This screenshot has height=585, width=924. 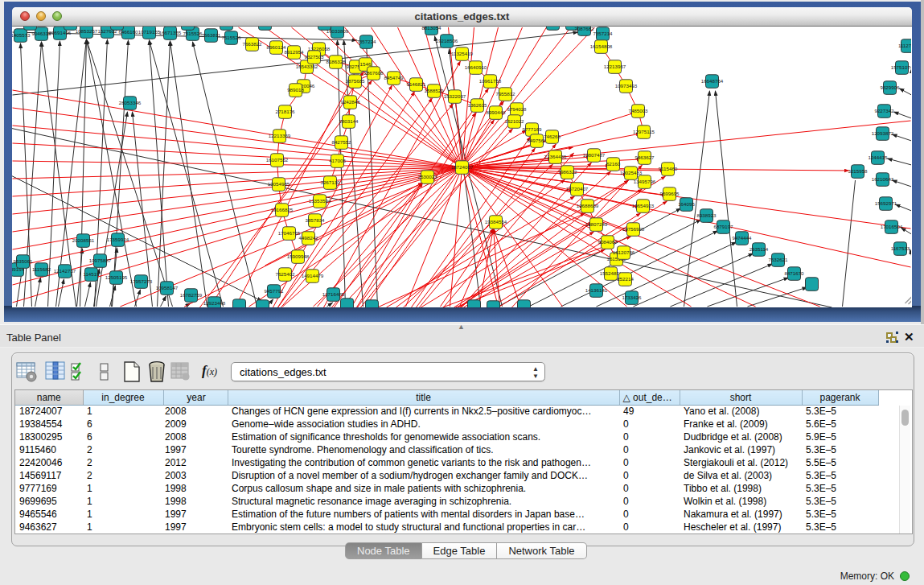 What do you see at coordinates (130, 103) in the screenshot?
I see `svg-text: 28053346` at bounding box center [130, 103].